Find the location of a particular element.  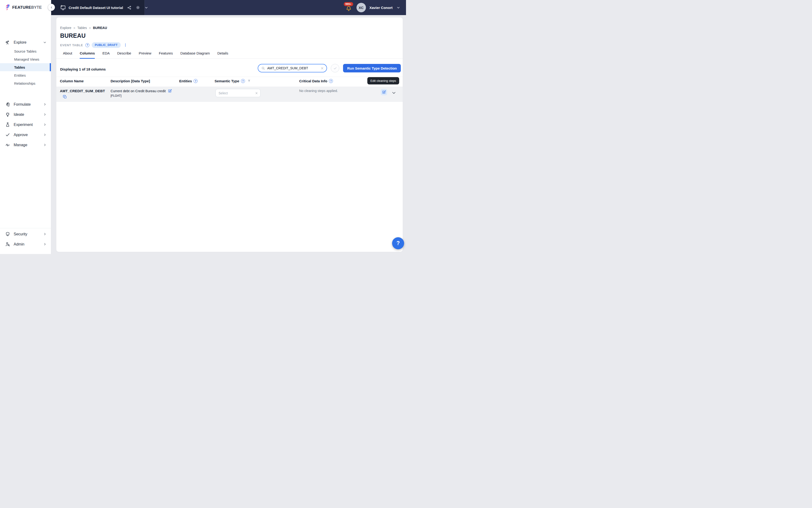

sidebar-item-security: Security is located at coordinates (26, 234).